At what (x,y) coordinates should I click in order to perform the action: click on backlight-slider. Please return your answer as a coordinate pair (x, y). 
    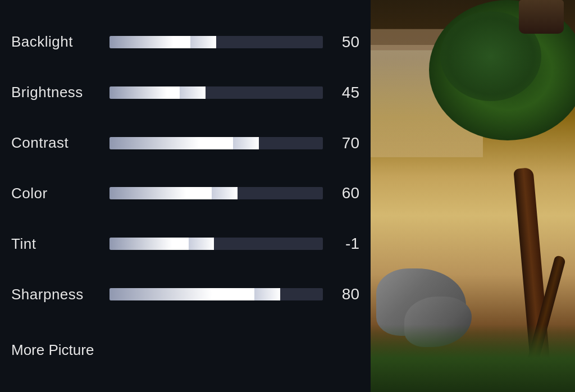
    Looking at the image, I should click on (216, 42).